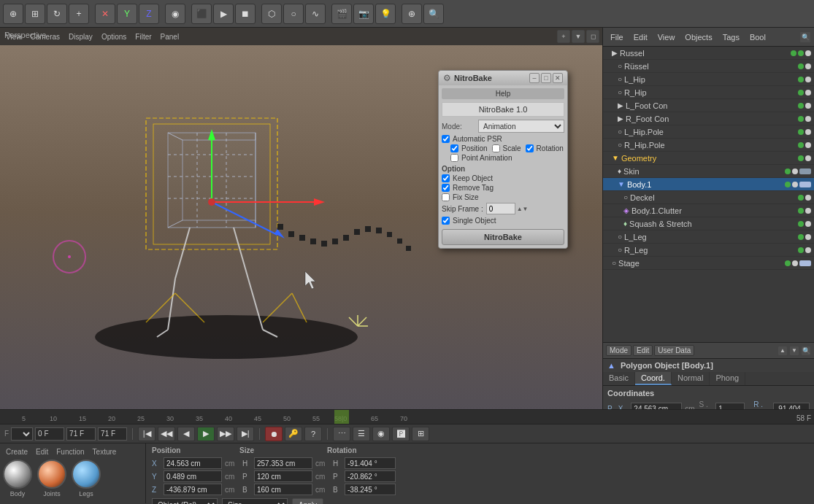 This screenshot has height=504, width=814. What do you see at coordinates (642, 350) in the screenshot?
I see `props-edit-btn: Edit` at bounding box center [642, 350].